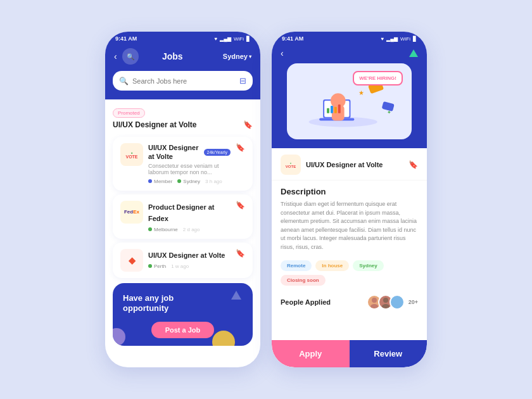  Describe the element at coordinates (350, 218) in the screenshot. I see `description-section: Description Tristique diam eget id ferme…` at that location.